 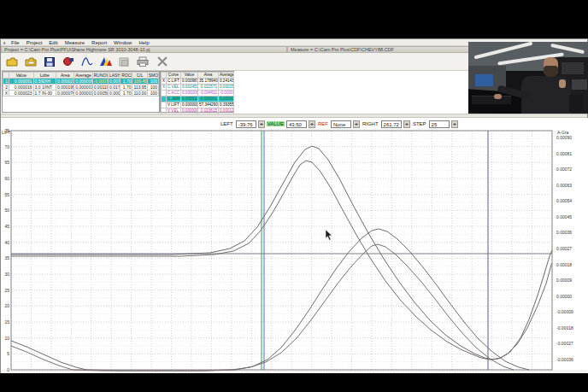 What do you see at coordinates (144, 61) in the screenshot?
I see `print-icon` at bounding box center [144, 61].